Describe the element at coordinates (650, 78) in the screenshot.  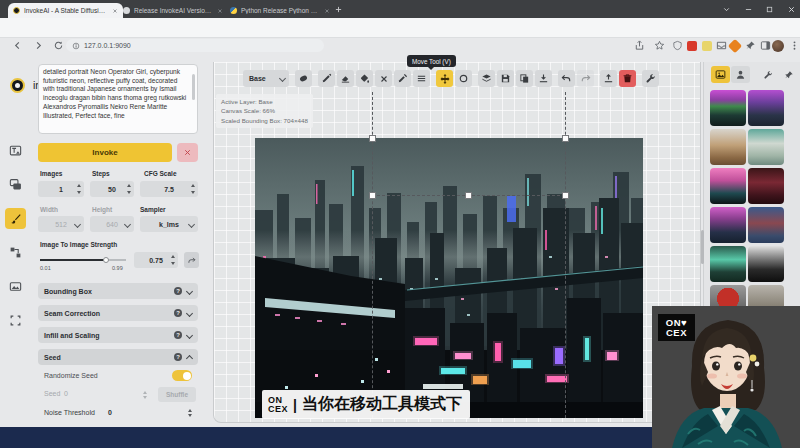
I see `canvas-settings-button` at that location.